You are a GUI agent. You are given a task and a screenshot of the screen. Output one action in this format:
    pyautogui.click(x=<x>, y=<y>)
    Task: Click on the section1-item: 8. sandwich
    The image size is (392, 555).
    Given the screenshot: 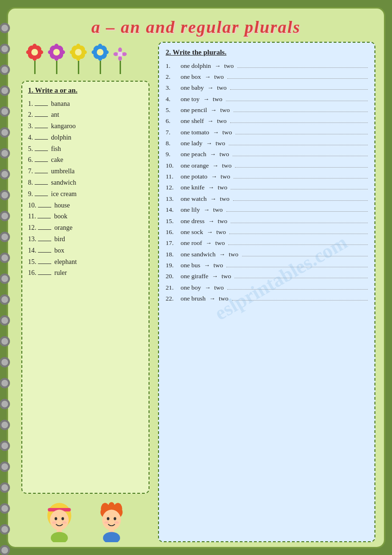 What is the action you would take?
    pyautogui.click(x=85, y=183)
    